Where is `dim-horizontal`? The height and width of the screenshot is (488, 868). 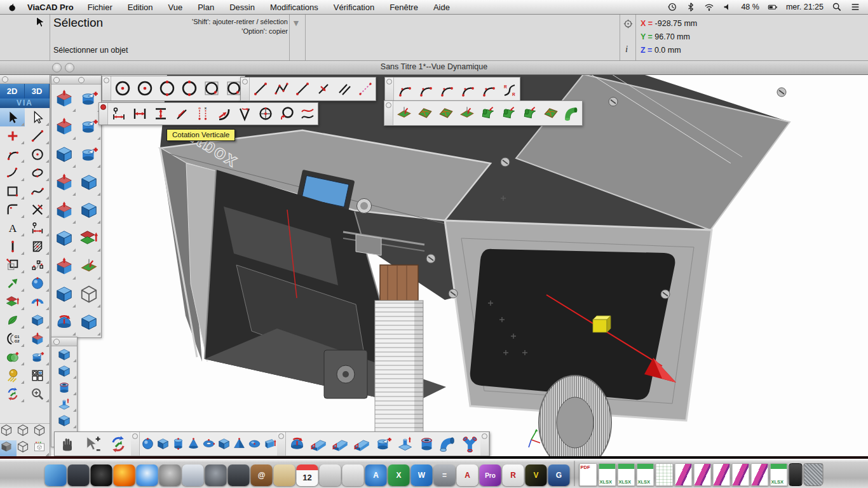
dim-horizontal is located at coordinates (140, 114).